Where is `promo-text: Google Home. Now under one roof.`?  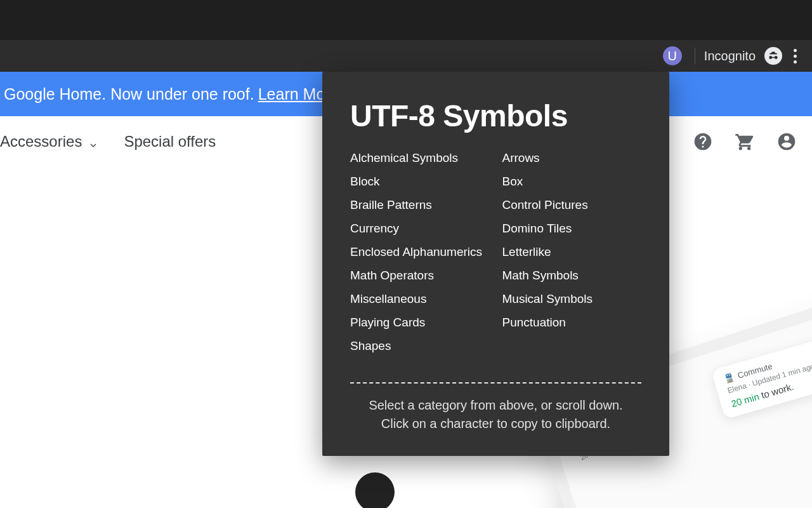 promo-text: Google Home. Now under one roof. is located at coordinates (129, 94).